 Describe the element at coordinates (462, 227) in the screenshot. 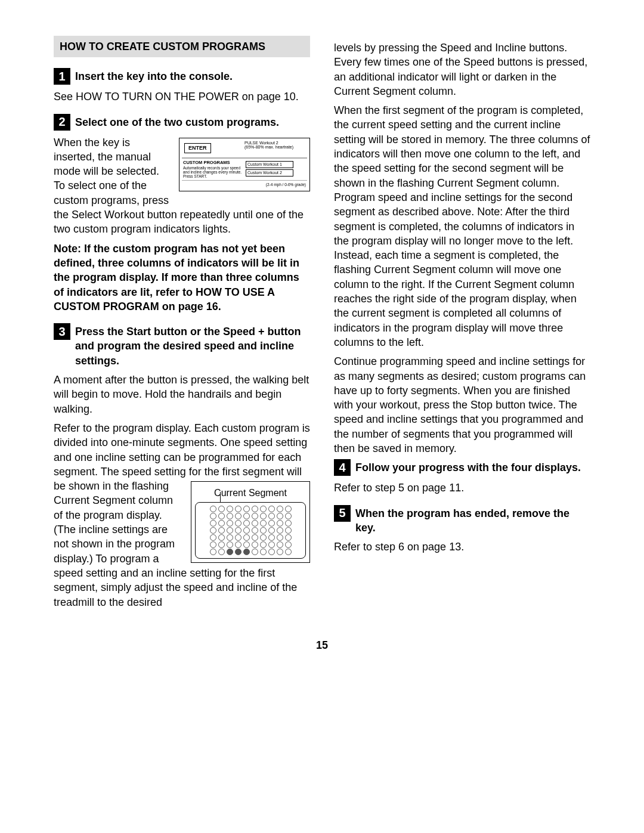

I see `step-3-p4: When the first segment of the program is…` at that location.